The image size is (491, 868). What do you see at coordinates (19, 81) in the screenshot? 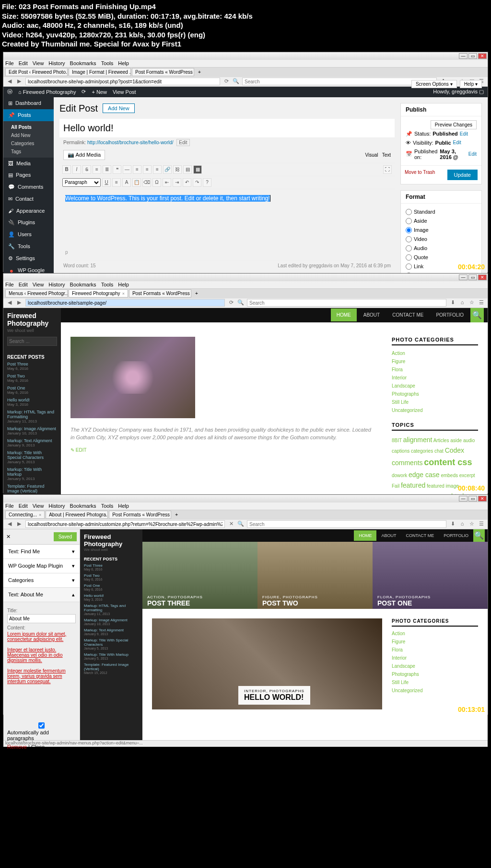
I see `forward-icon: ▶` at bounding box center [19, 81].